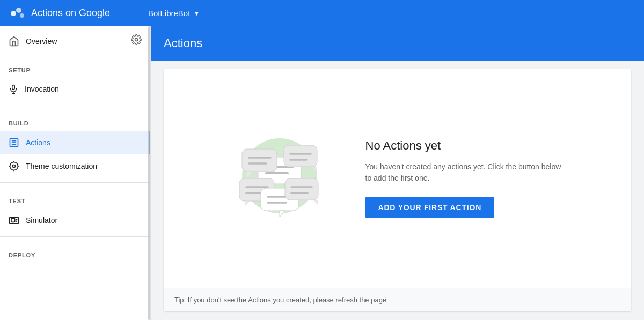 This screenshot has height=320, width=644. What do you see at coordinates (14, 143) in the screenshot?
I see `list-icon` at bounding box center [14, 143].